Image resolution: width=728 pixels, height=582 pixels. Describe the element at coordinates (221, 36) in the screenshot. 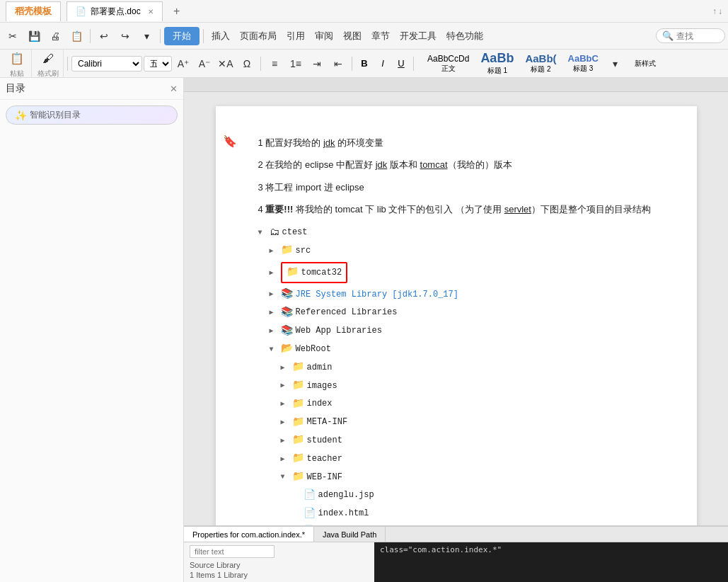

I see `menu-insert: 插入` at that location.